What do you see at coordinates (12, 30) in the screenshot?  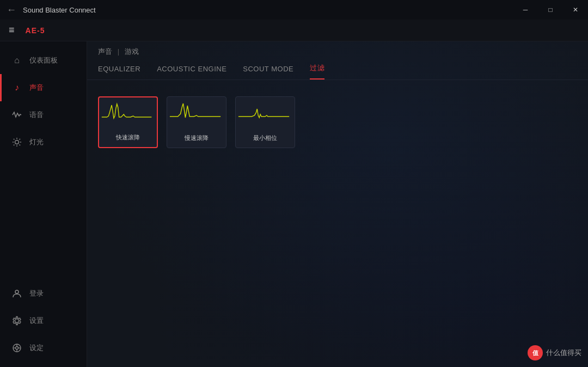 I see `hamburger-menu-icon: ≡` at bounding box center [12, 30].